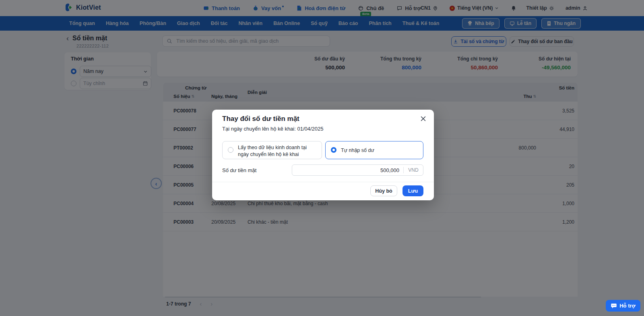 Image resolution: width=644 pixels, height=316 pixels. What do you see at coordinates (323, 182) in the screenshot?
I see `modal-footer-divider` at bounding box center [323, 182].